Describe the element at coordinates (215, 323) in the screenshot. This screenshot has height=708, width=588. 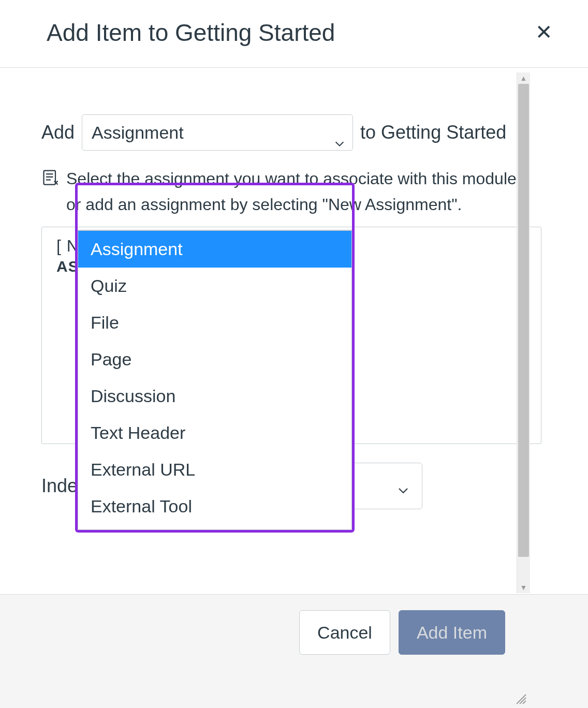
I see `dd-option-file: File` at that location.